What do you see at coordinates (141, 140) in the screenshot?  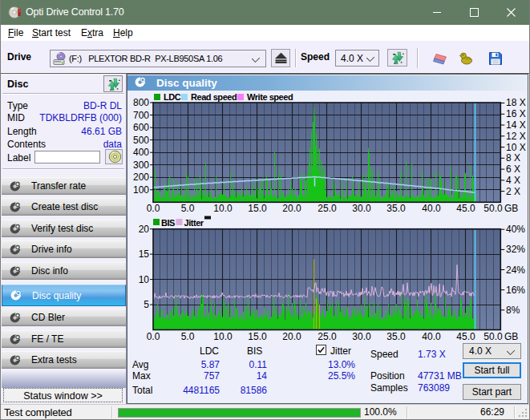 I see `svg-text: 500` at bounding box center [141, 140].